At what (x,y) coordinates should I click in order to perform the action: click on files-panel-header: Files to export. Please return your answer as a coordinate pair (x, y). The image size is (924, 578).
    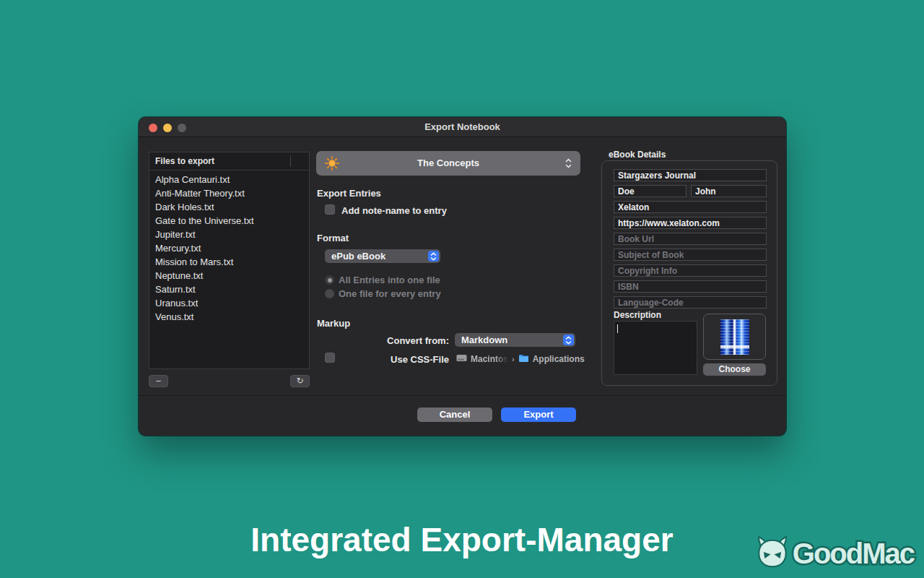
    Looking at the image, I should click on (230, 162).